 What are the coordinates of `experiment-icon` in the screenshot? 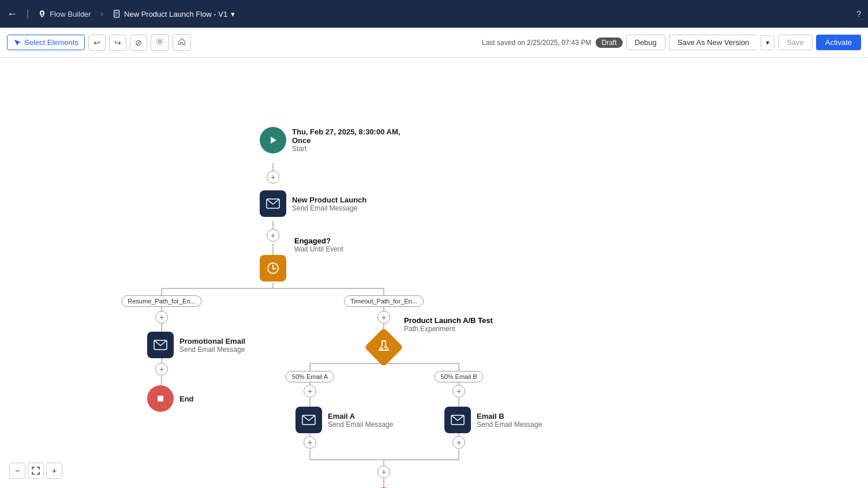 It's located at (384, 346).